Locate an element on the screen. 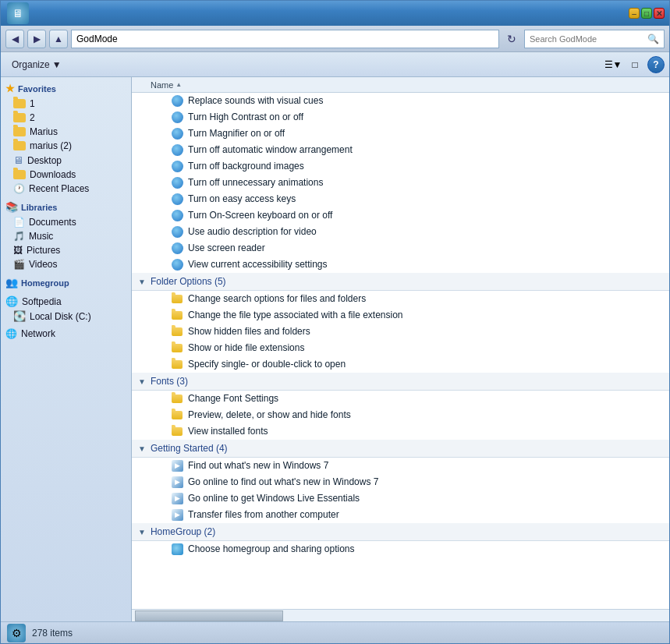 This screenshot has width=670, height=644. list-item: Change search options for files and fold… is located at coordinates (401, 299).